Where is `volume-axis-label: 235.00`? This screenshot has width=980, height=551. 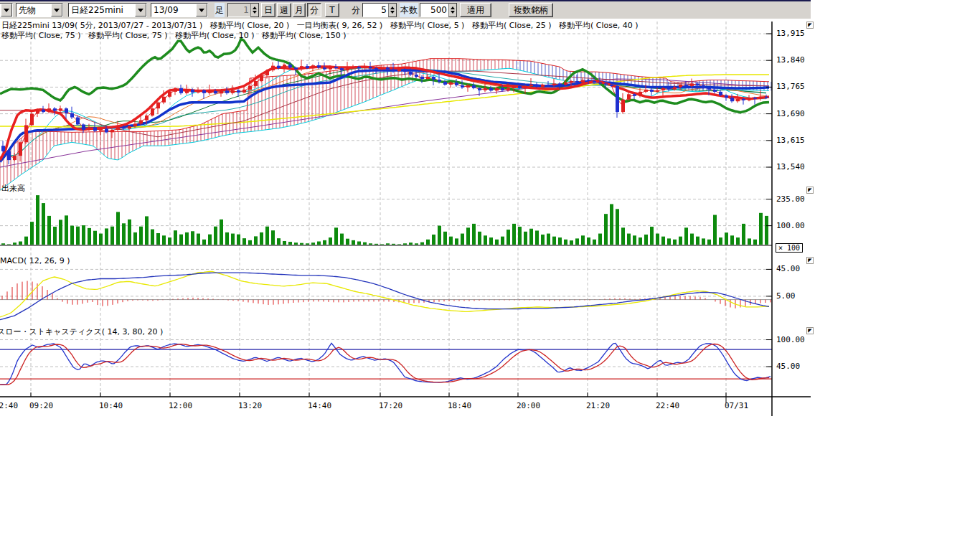 volume-axis-label: 235.00 is located at coordinates (791, 199).